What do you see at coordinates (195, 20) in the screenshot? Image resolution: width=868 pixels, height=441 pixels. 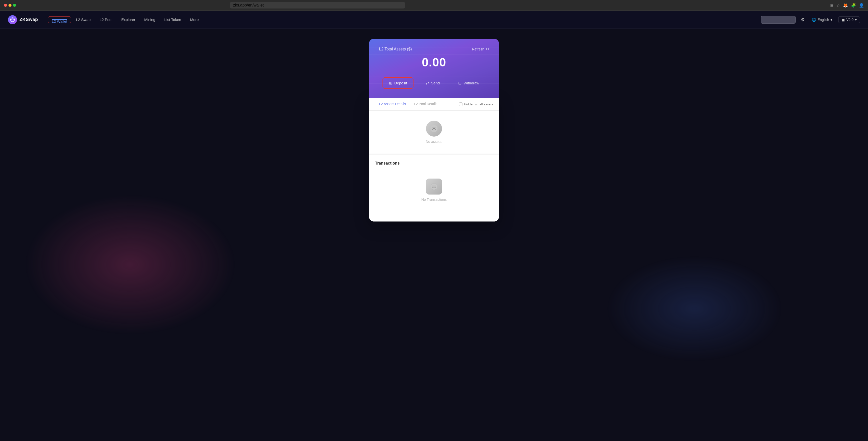 I see `nav-item-more: More` at bounding box center [195, 20].